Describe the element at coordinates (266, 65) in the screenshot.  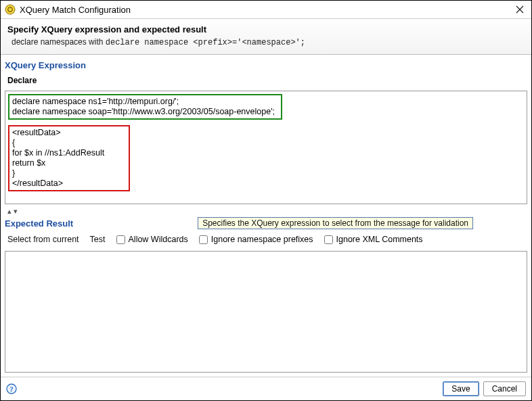
I see `xquery-expression-label: XQuery Expression` at that location.